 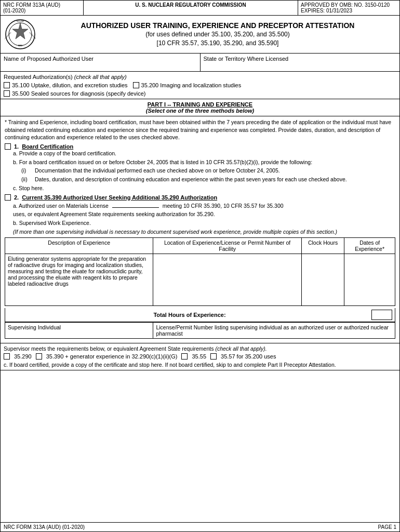 I want to click on section1-item-b-ii: (ii) Dates, duration, and description of…, so click(x=208, y=180).